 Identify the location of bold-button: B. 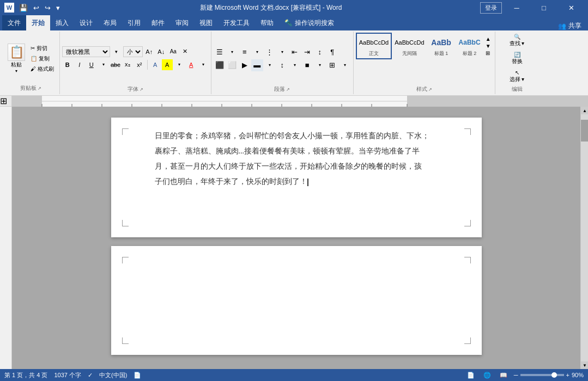
(68, 65).